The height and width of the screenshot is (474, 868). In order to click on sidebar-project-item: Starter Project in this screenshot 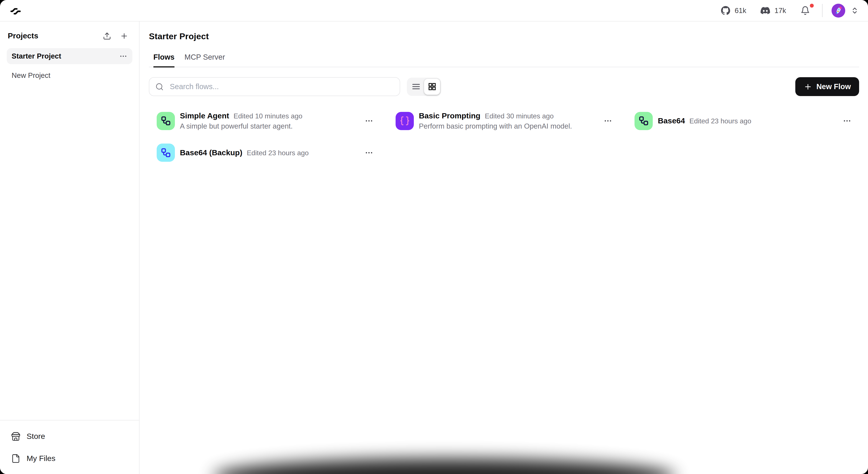, I will do `click(69, 56)`.